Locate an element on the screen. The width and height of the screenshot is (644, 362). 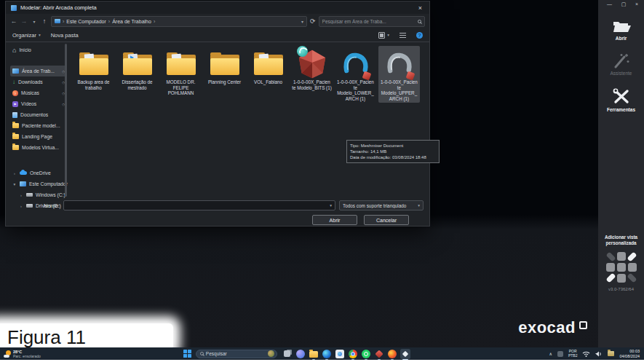
dialog-close-icon: × is located at coordinates (421, 8).